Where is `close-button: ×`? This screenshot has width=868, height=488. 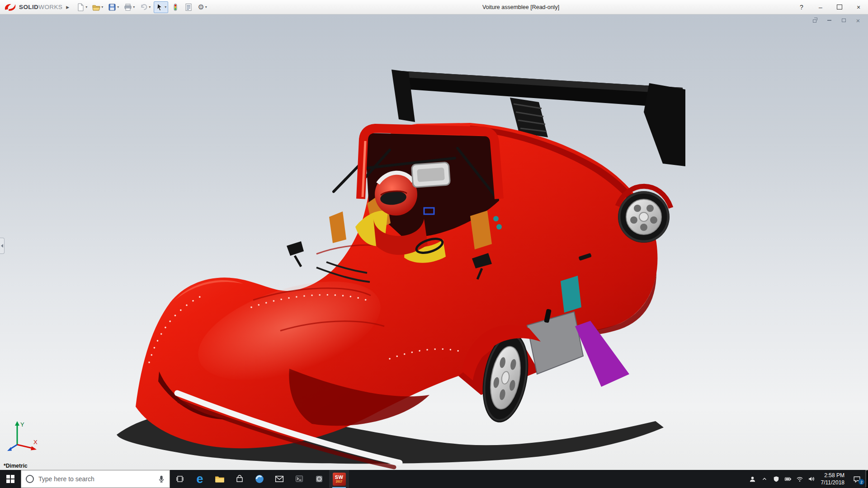 close-button: × is located at coordinates (859, 7).